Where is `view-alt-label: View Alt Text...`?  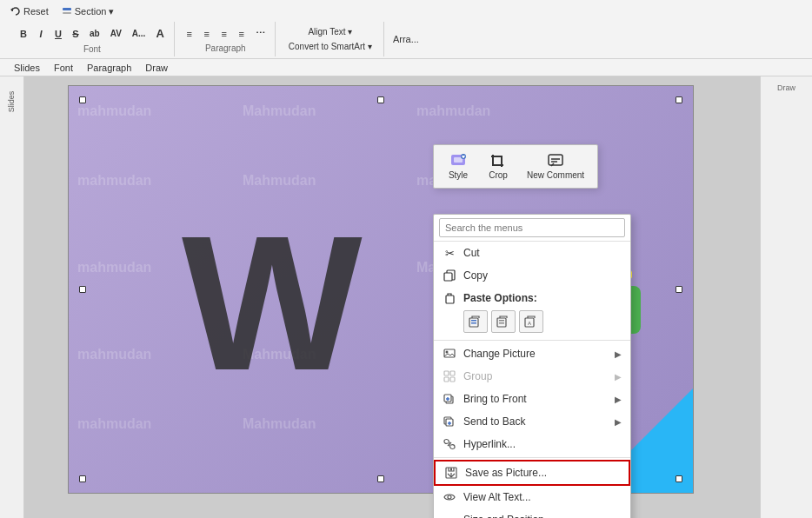
view-alt-label: View Alt Text... is located at coordinates (497, 497).